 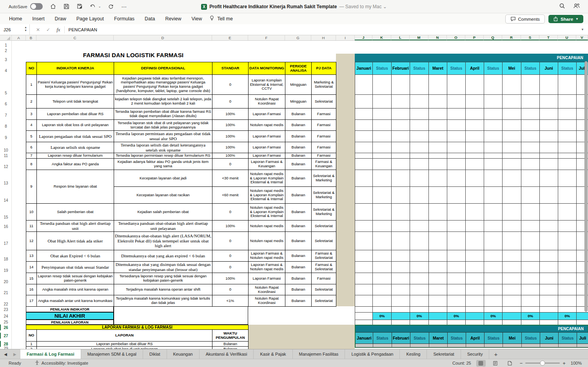 What do you see at coordinates (163, 136) in the screenshot?
I see `cell-definisi: Tersedia laporan permintaan atau pengada…` at bounding box center [163, 136].